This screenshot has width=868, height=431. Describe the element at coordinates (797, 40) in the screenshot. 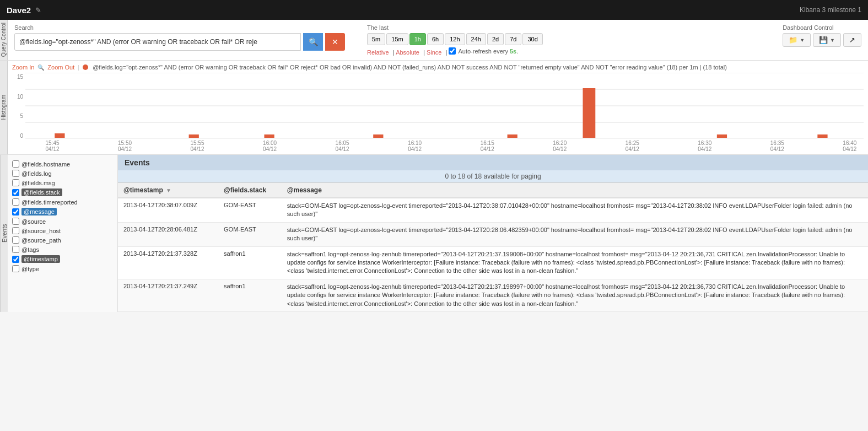

I see `dashboard-load-btn: 📁 ▼` at that location.